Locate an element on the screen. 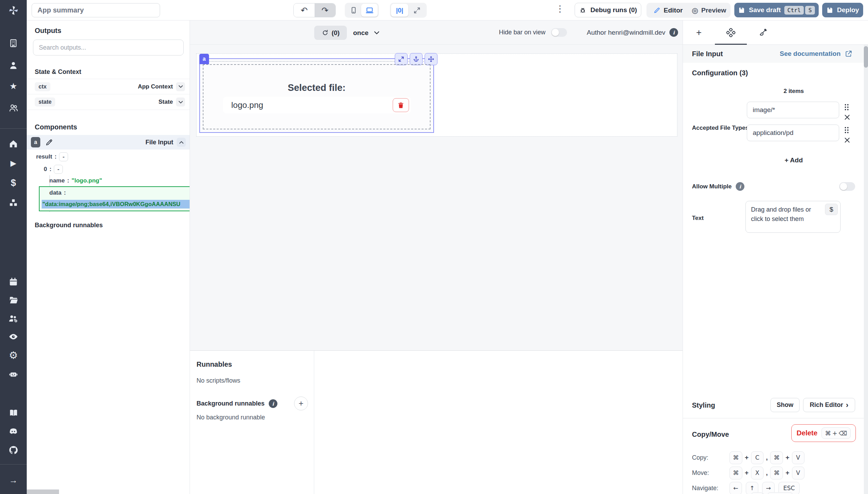 The height and width of the screenshot is (494, 868). gear-glyph: ⚙ is located at coordinates (14, 355).